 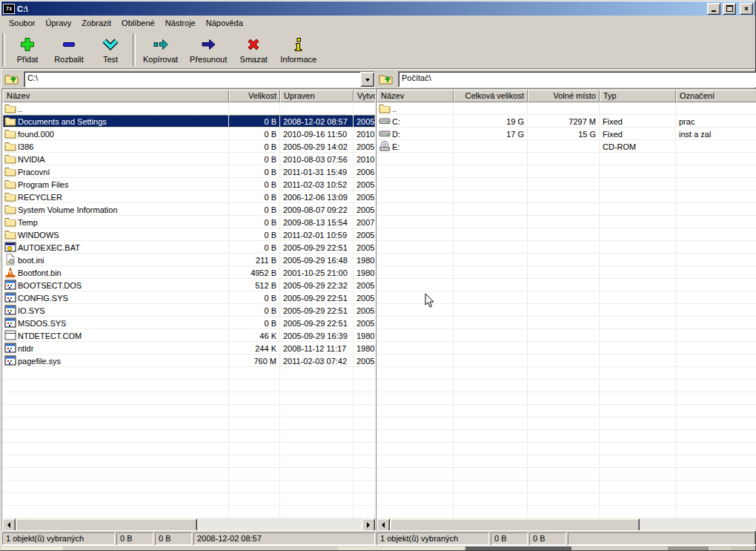 What do you see at coordinates (189, 298) in the screenshot?
I see `table-row: CONFIG.SYS0 B2005-09-29 22:512005` at bounding box center [189, 298].